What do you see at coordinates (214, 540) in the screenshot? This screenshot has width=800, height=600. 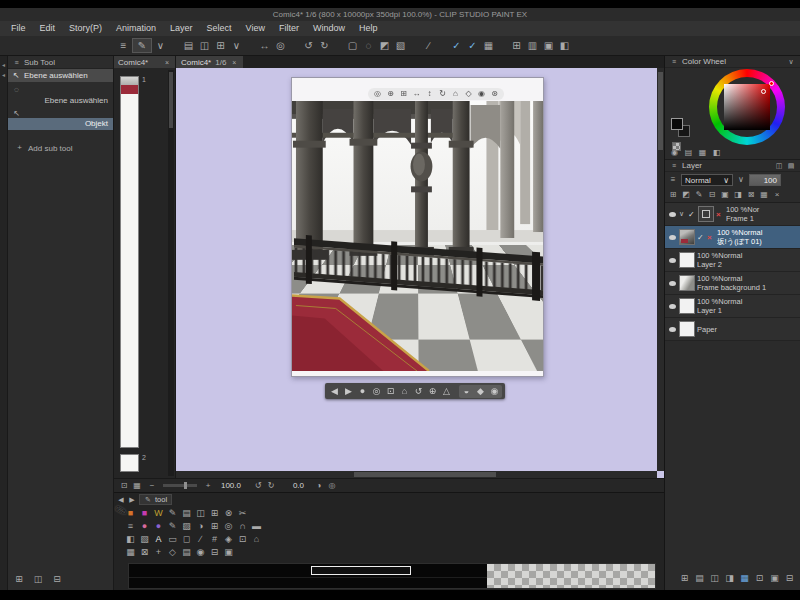 I see `tool-grid3: #` at bounding box center [214, 540].